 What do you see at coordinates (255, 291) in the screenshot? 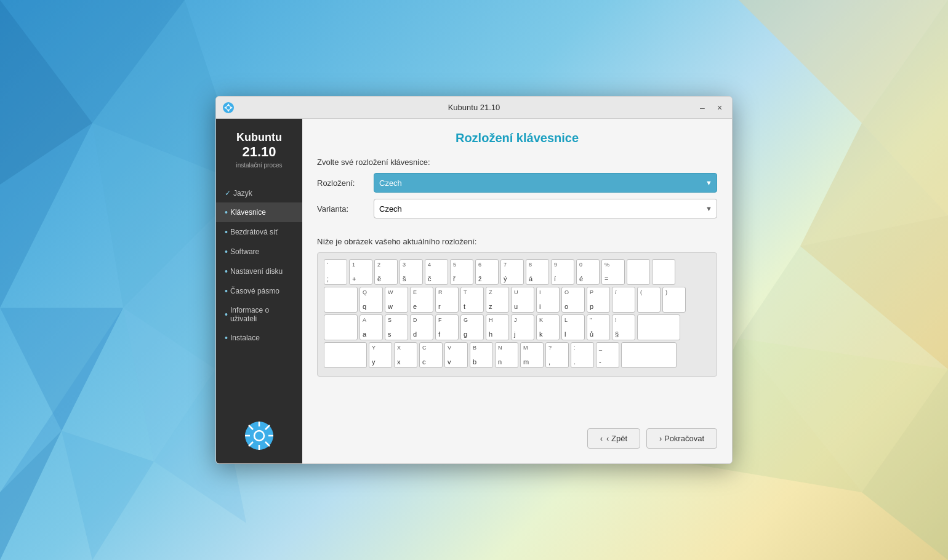
I see `sidebar-item-label: Časové pásmo` at bounding box center [255, 291].